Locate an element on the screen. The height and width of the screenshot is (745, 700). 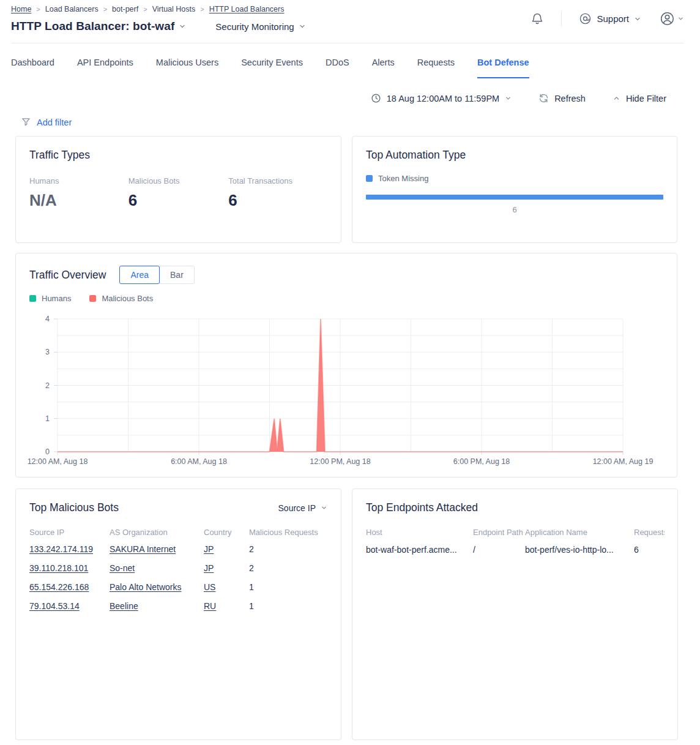
add-filter-button: Add filter is located at coordinates (54, 122).